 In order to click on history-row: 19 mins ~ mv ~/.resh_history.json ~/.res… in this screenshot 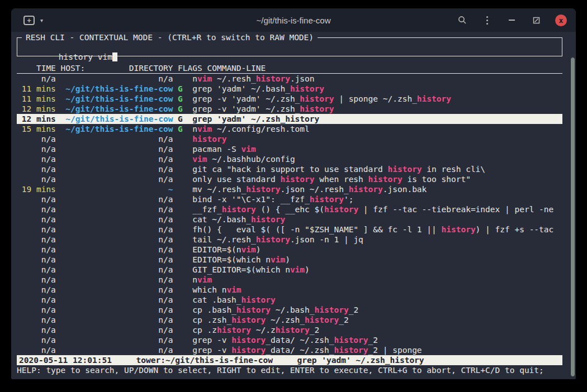, I will do `click(290, 189)`.